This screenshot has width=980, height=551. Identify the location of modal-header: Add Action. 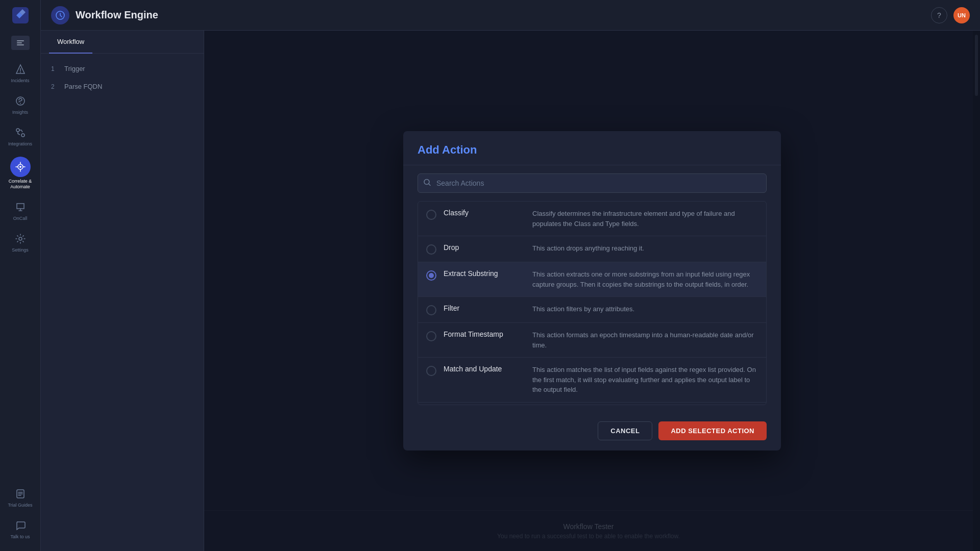
(592, 148).